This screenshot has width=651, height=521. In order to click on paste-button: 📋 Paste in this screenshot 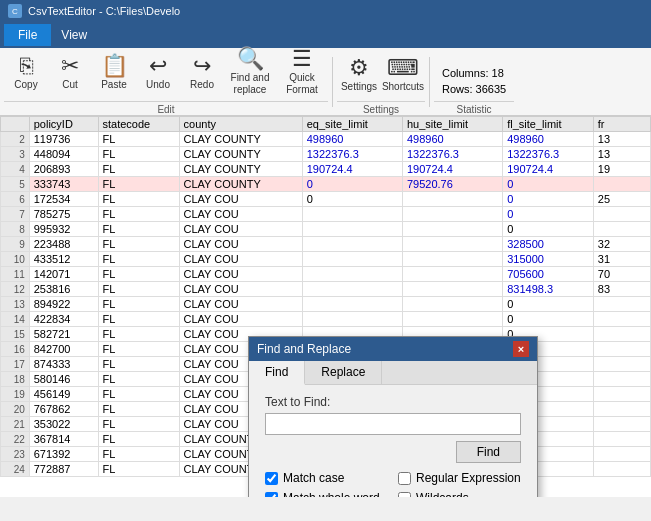, I will do `click(114, 71)`.